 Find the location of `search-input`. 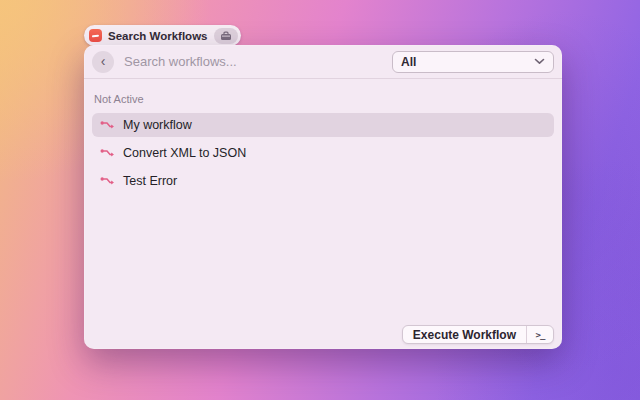

search-input is located at coordinates (253, 62).